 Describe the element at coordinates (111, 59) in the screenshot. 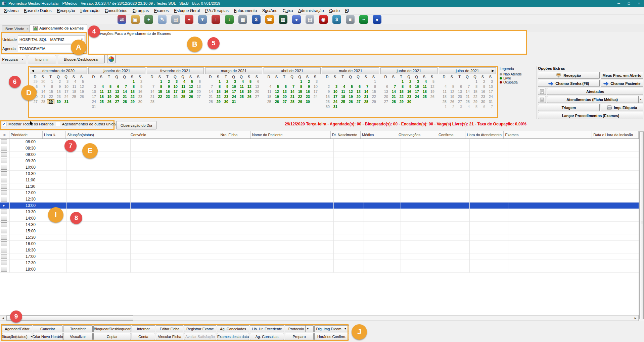

I see `color-wheel-button` at that location.